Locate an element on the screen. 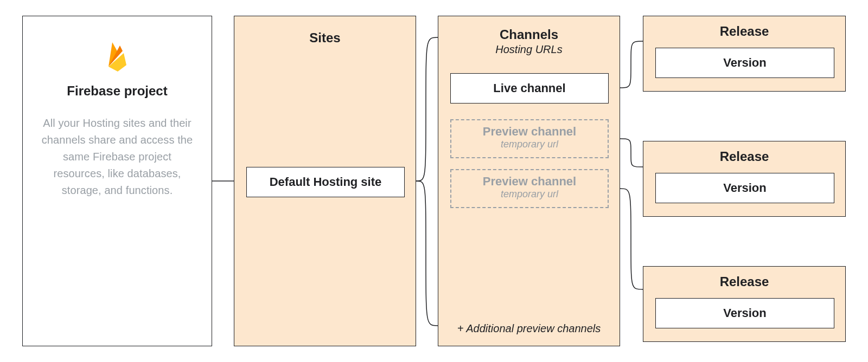  release-2-version: Version is located at coordinates (745, 188).